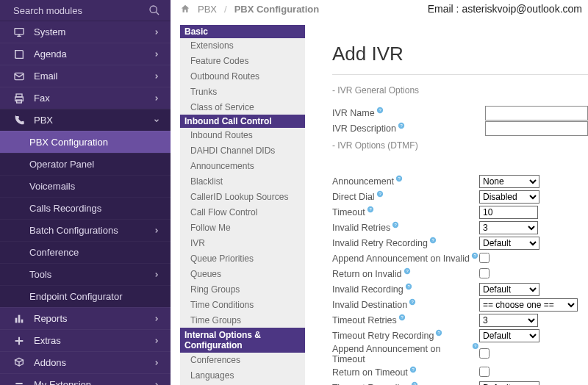  What do you see at coordinates (93, 319) in the screenshot?
I see `nav-label: Reports` at bounding box center [93, 319].